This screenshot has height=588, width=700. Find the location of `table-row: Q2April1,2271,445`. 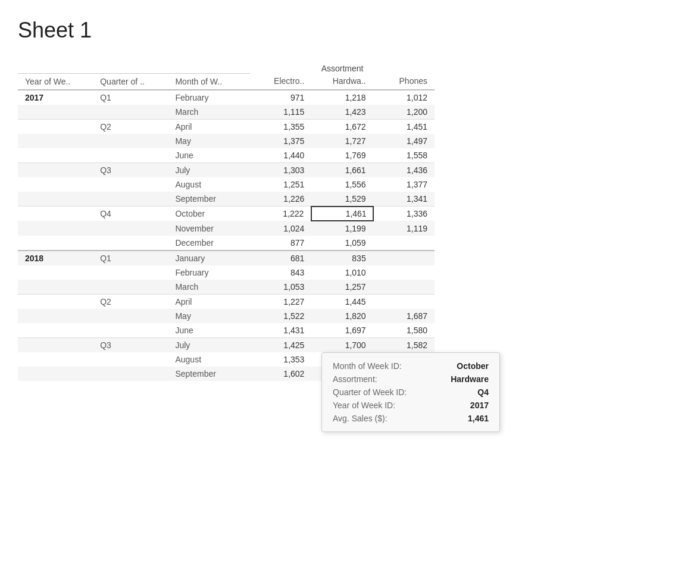

table-row: Q2April1,2271,445 is located at coordinates (226, 302).